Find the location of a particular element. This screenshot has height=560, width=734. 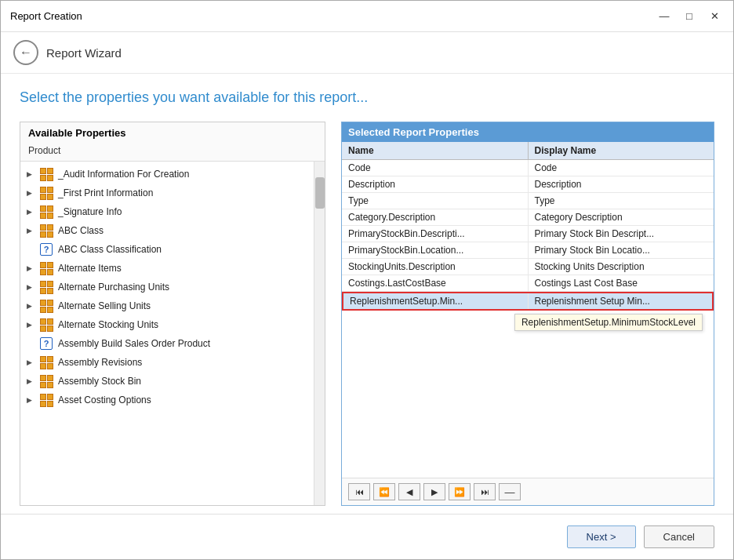

table-cell-name: PrimaryStockBin.Location... is located at coordinates (435, 250).